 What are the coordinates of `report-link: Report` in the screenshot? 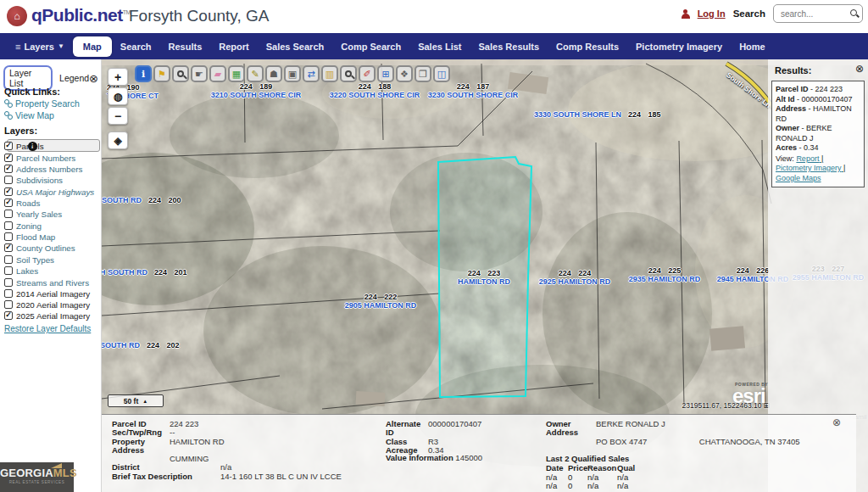 It's located at (810, 159).